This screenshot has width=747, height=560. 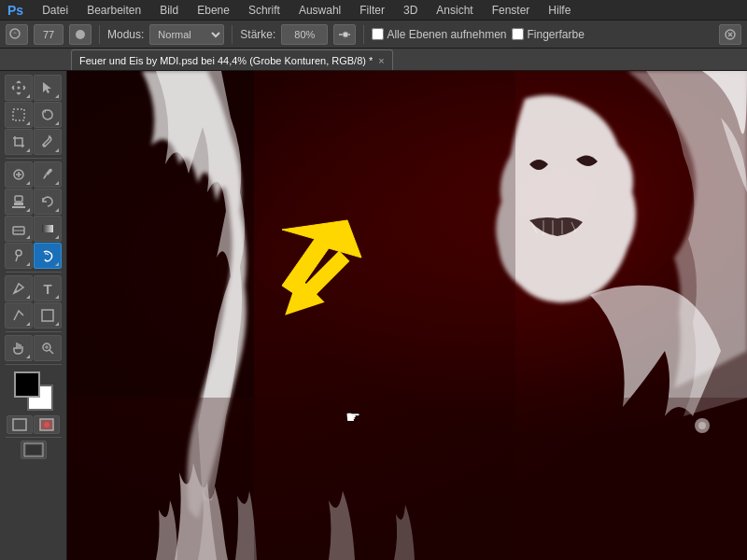 What do you see at coordinates (19, 256) in the screenshot?
I see `tool-dodge` at bounding box center [19, 256].